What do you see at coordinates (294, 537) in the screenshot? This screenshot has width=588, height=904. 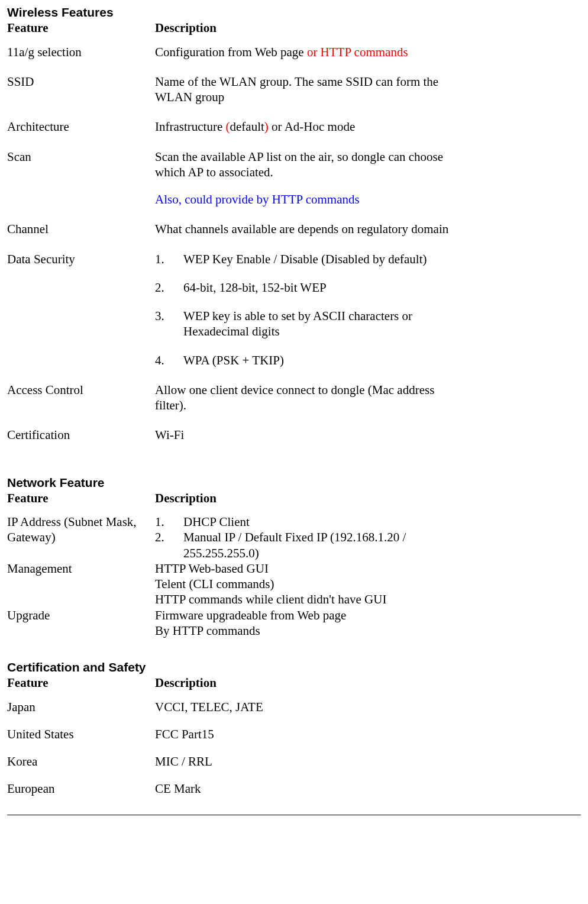 I see `row-ip-address: IP Address (Subnet Mask, Gateway) DHCP C…` at bounding box center [294, 537].